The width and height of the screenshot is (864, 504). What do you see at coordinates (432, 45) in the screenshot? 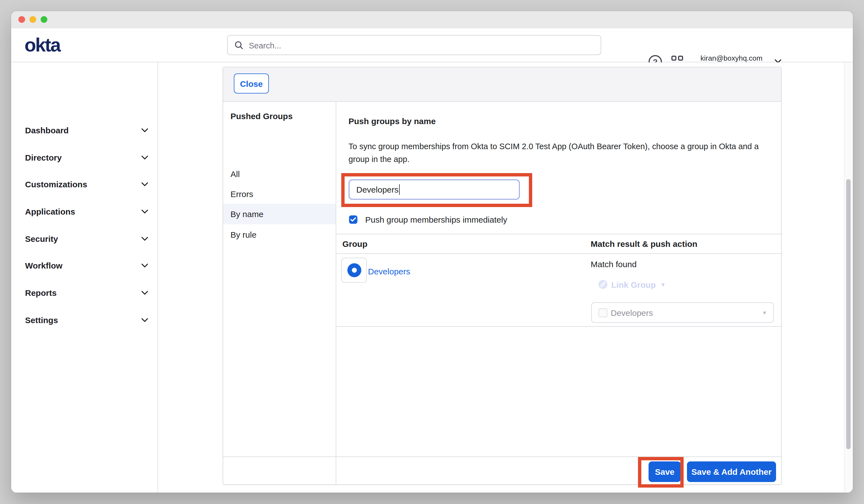
I see `app-header: okta ? kiran@boxyhq.com okta-dev-2090126…` at bounding box center [432, 45].